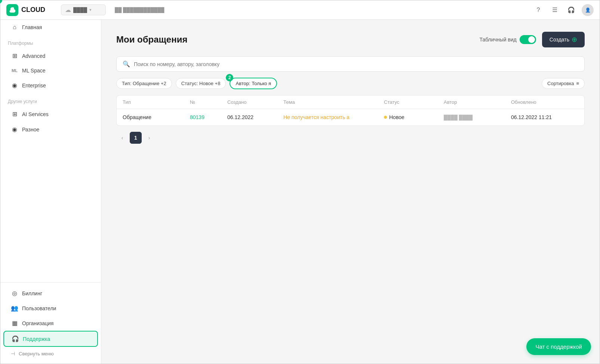 The image size is (600, 364). Describe the element at coordinates (563, 40) in the screenshot. I see `create-button: Создать ⊕` at that location.